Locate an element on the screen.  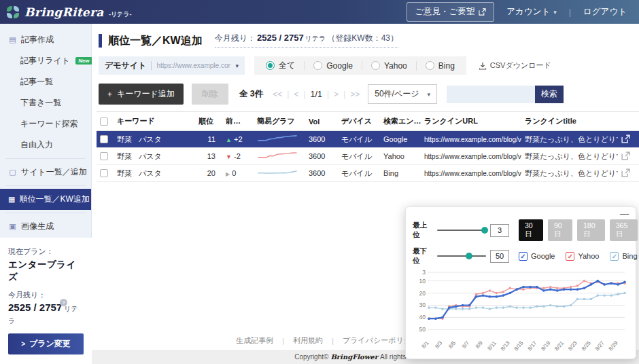
checkbox-yahoo: ✓ Yahoo is located at coordinates (582, 257).